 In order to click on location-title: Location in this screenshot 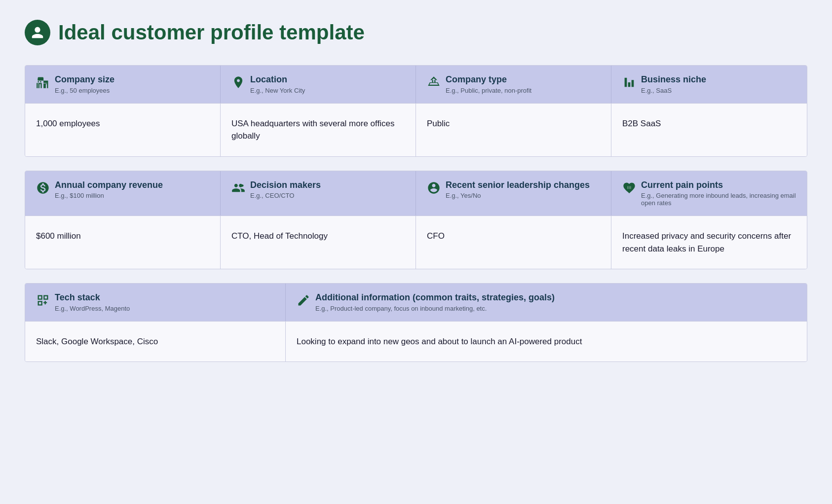, I will do `click(277, 80)`.